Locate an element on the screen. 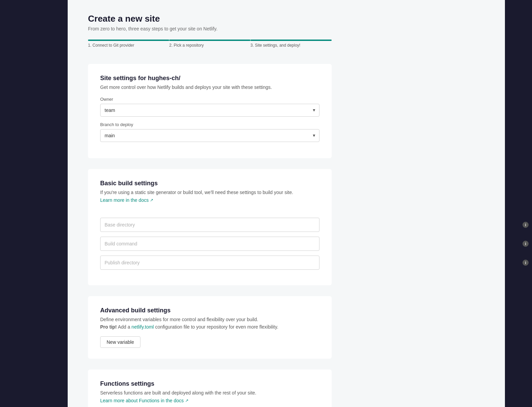 The height and width of the screenshot is (407, 532). owner-label: Owner is located at coordinates (210, 99).